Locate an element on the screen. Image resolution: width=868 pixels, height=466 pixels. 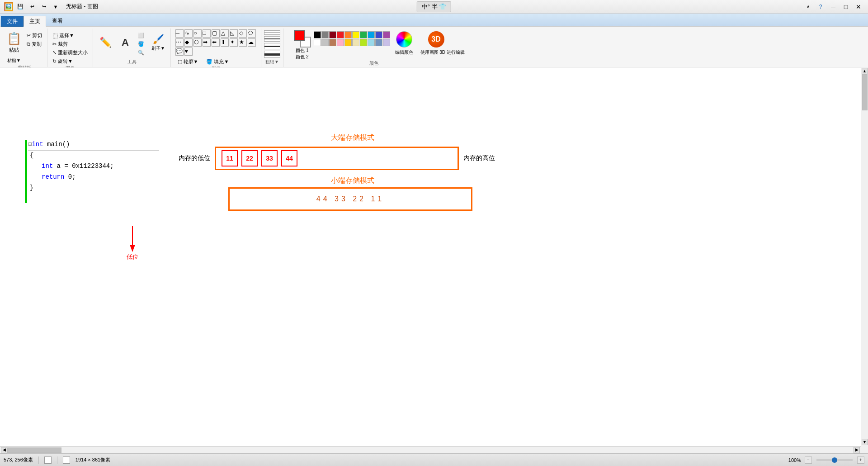
group-size-content is located at coordinates (272, 43).